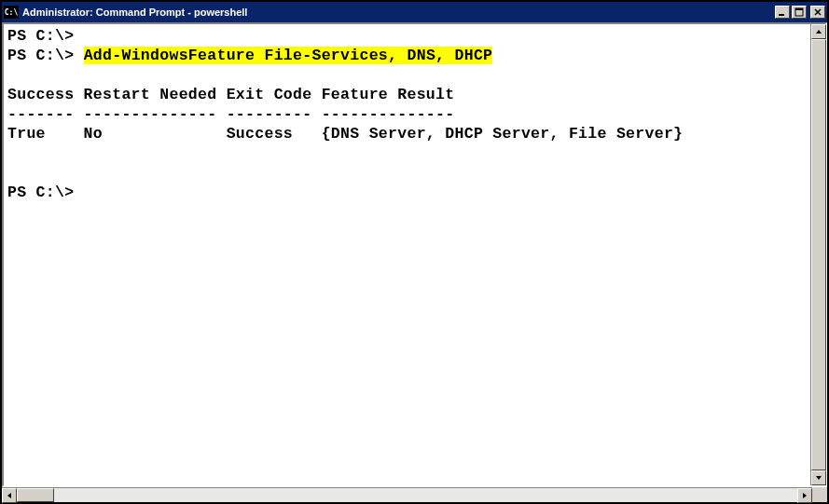 Image resolution: width=829 pixels, height=504 pixels. Describe the element at coordinates (805, 496) in the screenshot. I see `arrow-right-icon` at that location.